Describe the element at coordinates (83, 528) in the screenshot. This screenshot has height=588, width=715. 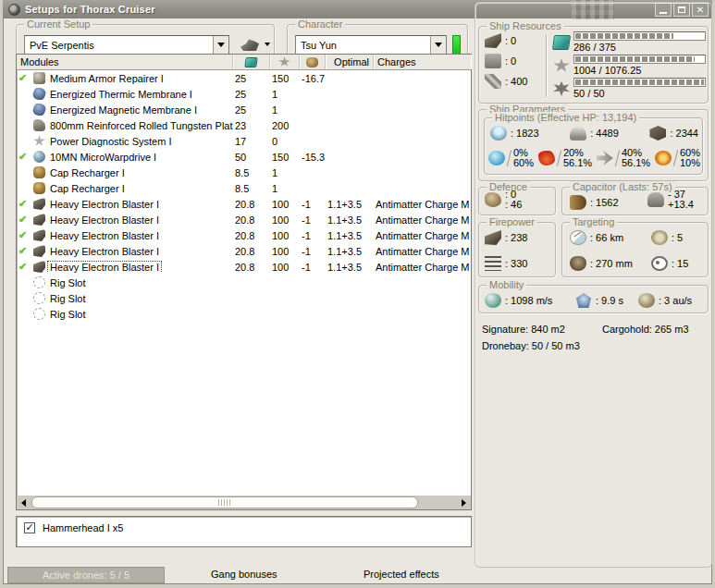
I see `drone-item-label: Hammerhead I x5` at that location.